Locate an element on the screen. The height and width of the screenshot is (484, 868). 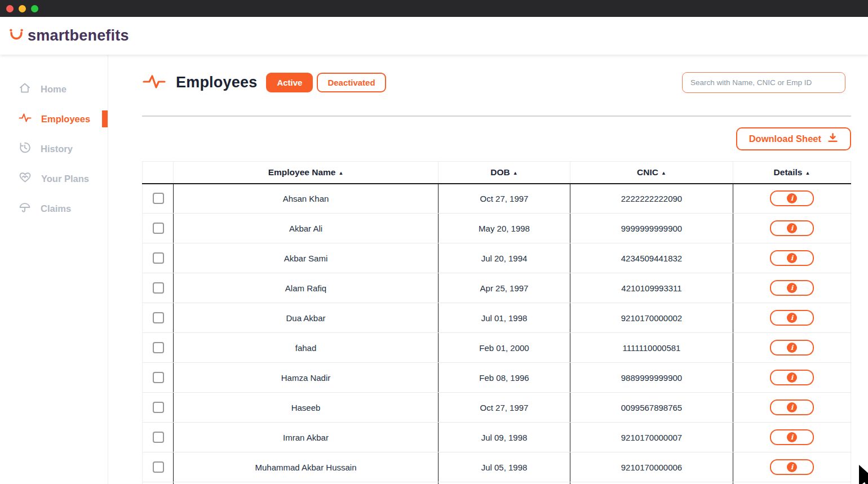
cnic-cell: 9210170000002 is located at coordinates (652, 318).